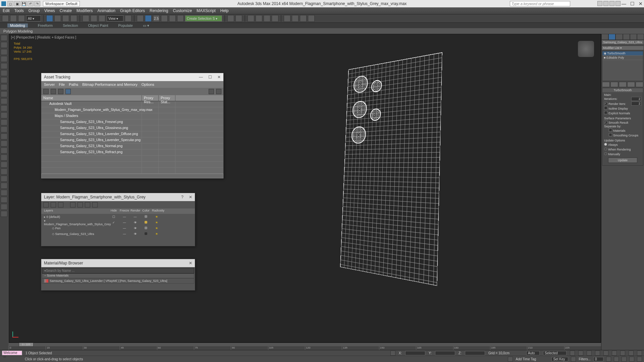  I want to click on frame-field: 0, so click(598, 359).